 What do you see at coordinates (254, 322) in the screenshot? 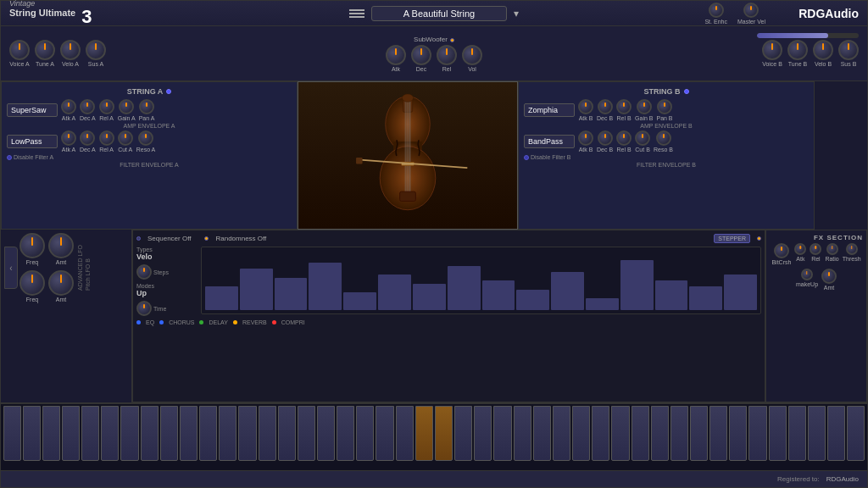
I see `reverb-label: REVERB` at bounding box center [254, 322].